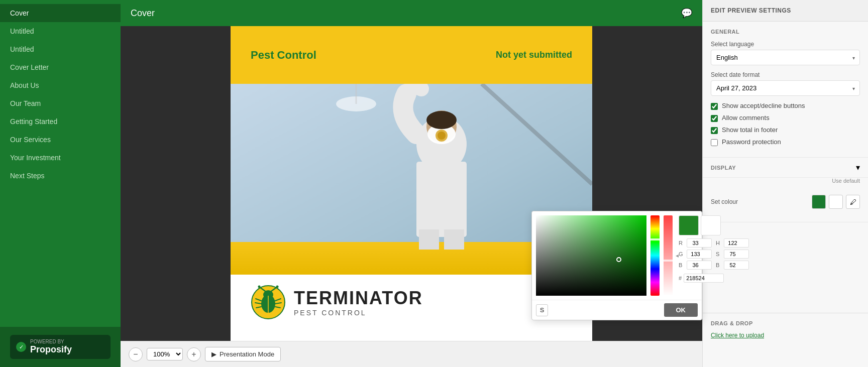 This screenshot has width=868, height=367. Describe the element at coordinates (764, 105) in the screenshot. I see `show-accept-decline-label: Show accept/decline buttons` at that location.